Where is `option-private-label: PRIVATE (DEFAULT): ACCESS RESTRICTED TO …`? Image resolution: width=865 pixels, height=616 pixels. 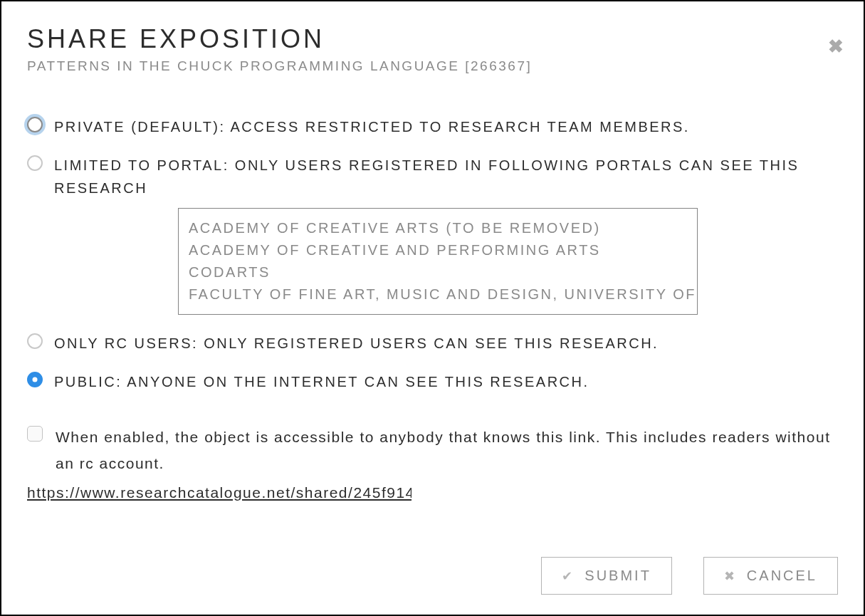
option-private-label: PRIVATE (DEFAULT): ACCESS RESTRICTED TO … is located at coordinates (372, 127).